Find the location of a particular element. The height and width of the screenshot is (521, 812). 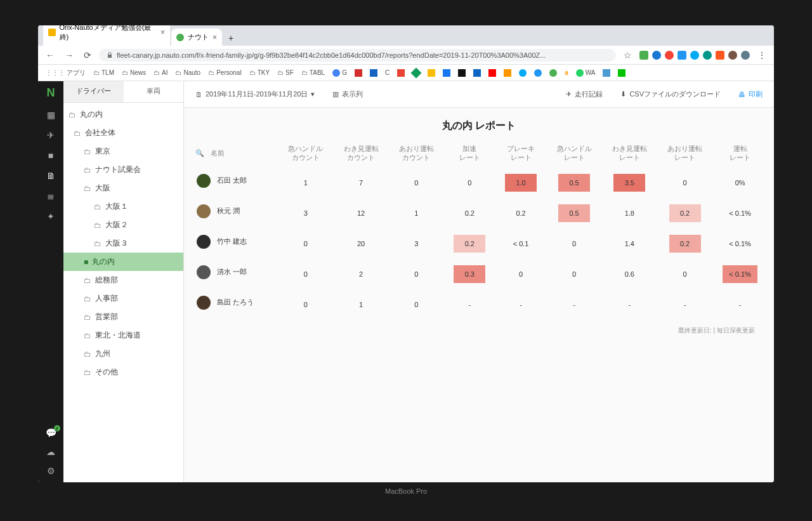

forward-button: → is located at coordinates (69, 55).